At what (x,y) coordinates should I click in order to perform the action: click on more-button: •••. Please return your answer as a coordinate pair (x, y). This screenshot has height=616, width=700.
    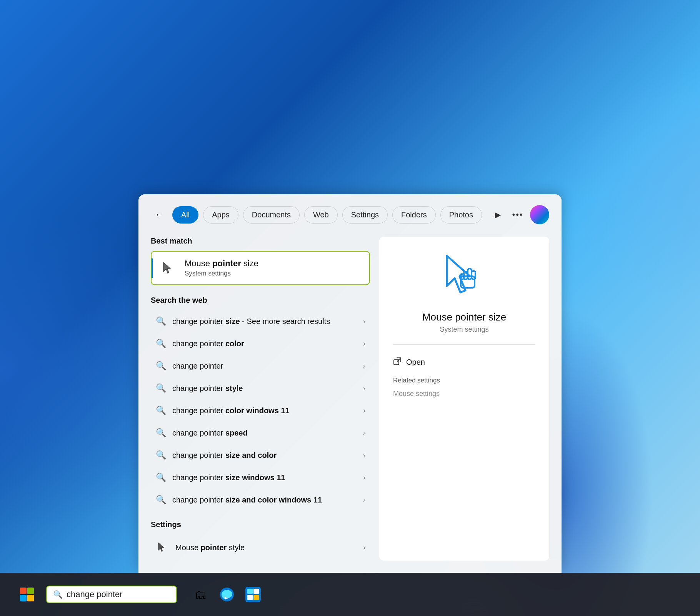
    Looking at the image, I should click on (518, 215).